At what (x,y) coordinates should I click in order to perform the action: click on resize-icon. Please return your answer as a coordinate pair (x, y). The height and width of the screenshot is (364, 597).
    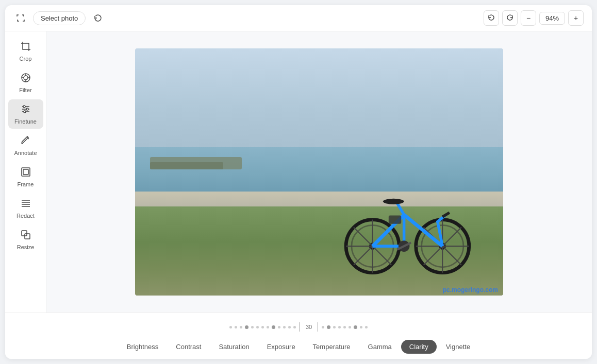
    Looking at the image, I should click on (26, 236).